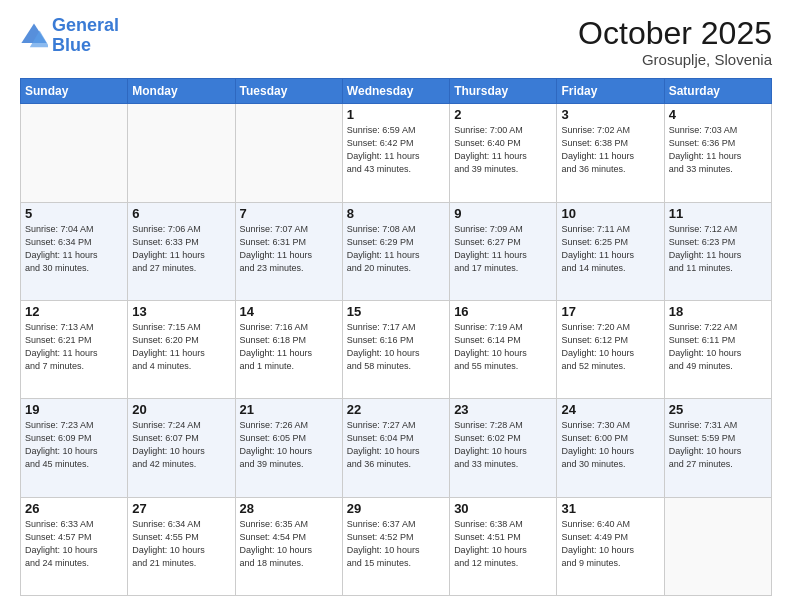 This screenshot has width=792, height=612. What do you see at coordinates (289, 508) in the screenshot?
I see `day-number: 28` at bounding box center [289, 508].